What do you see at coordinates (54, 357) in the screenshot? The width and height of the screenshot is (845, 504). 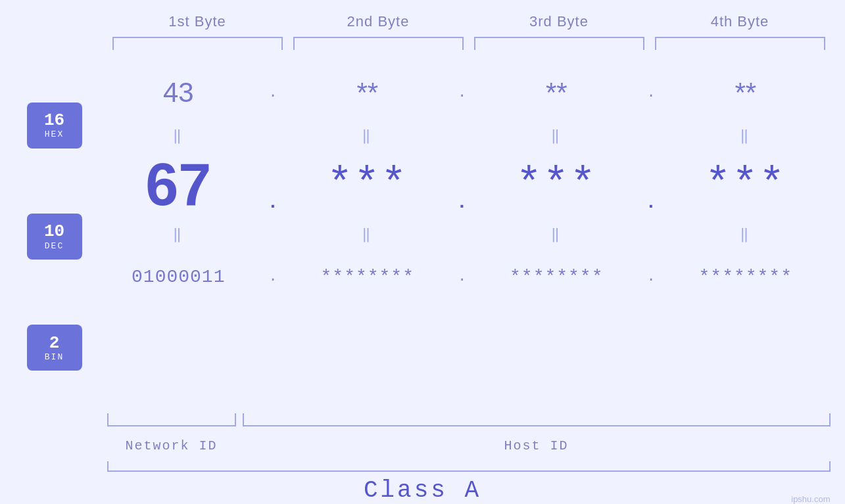 I see `bin-name: BIN` at bounding box center [54, 357].